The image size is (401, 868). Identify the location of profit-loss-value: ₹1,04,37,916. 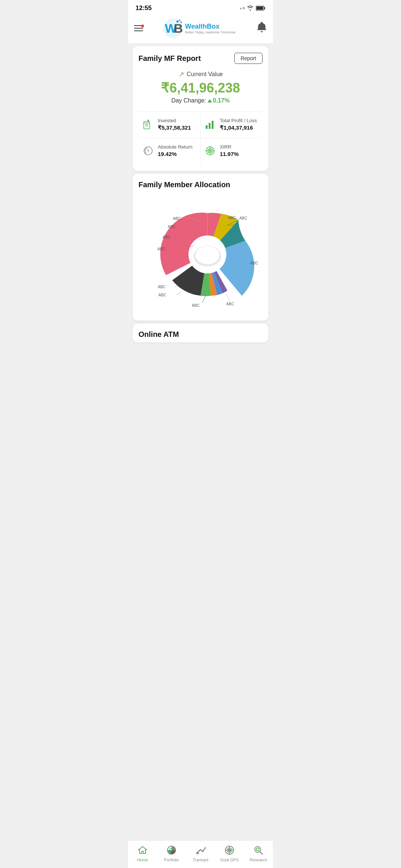
(238, 128).